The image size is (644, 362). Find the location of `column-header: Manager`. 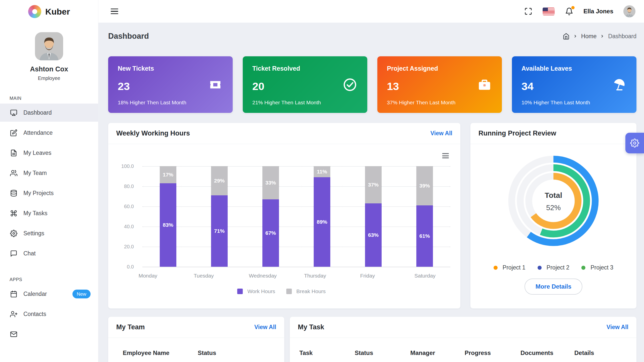

column-header: Manager is located at coordinates (437, 353).